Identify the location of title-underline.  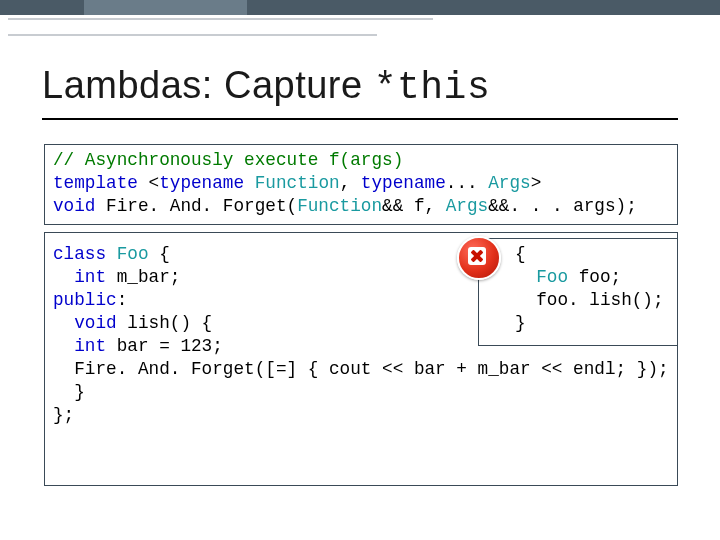
(360, 119).